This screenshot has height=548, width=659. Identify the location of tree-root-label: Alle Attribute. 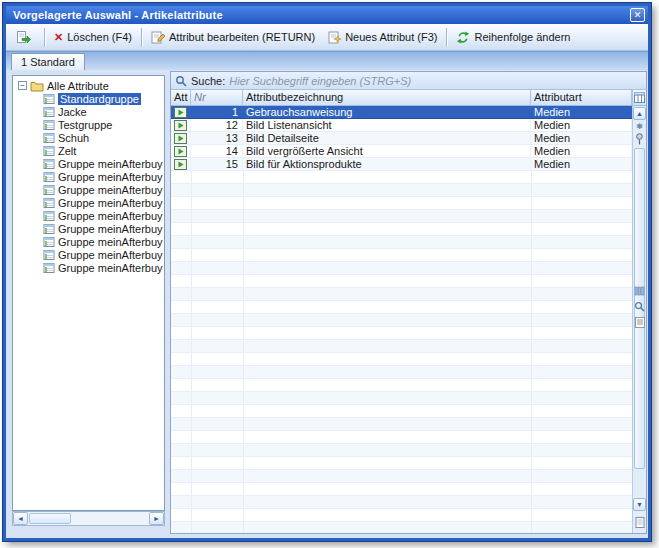
(78, 86).